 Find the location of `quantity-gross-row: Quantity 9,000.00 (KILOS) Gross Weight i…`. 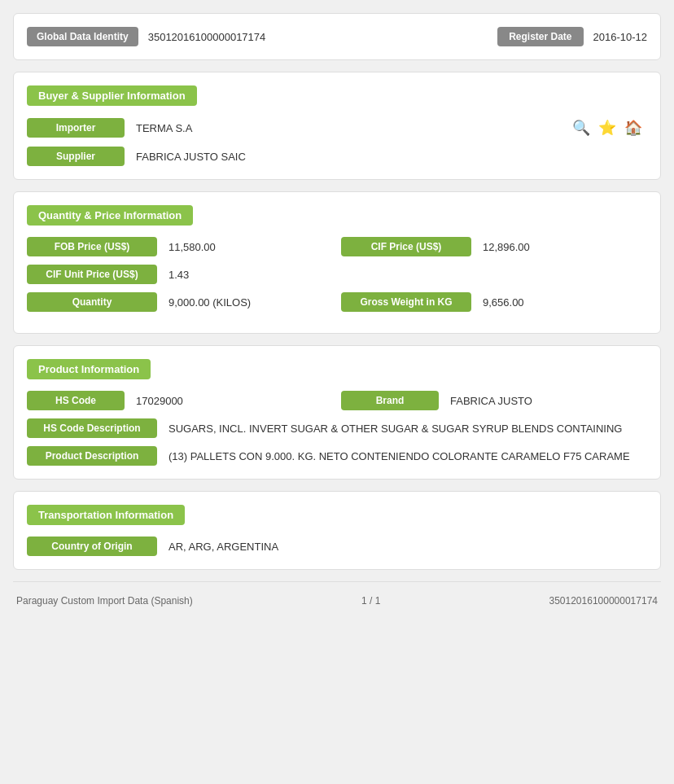

quantity-gross-row: Quantity 9,000.00 (KILOS) Gross Weight i… is located at coordinates (337, 302).